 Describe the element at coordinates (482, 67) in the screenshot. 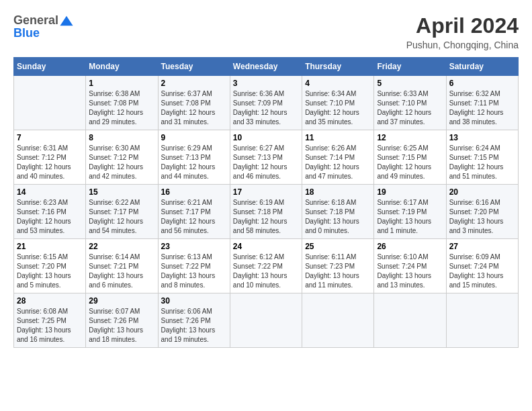

I see `weekday-header-cell: Saturday` at that location.